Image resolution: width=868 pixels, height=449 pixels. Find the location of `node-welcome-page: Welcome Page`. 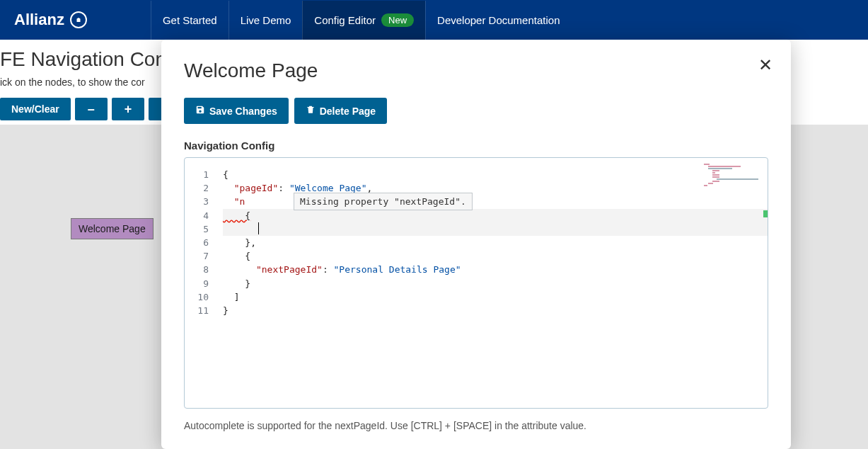

node-welcome-page: Welcome Page is located at coordinates (112, 229).